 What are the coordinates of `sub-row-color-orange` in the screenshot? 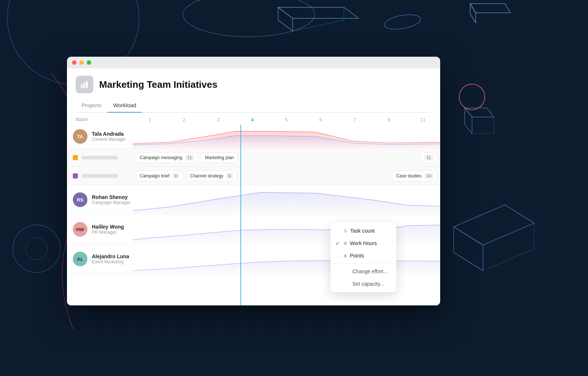 It's located at (75, 158).